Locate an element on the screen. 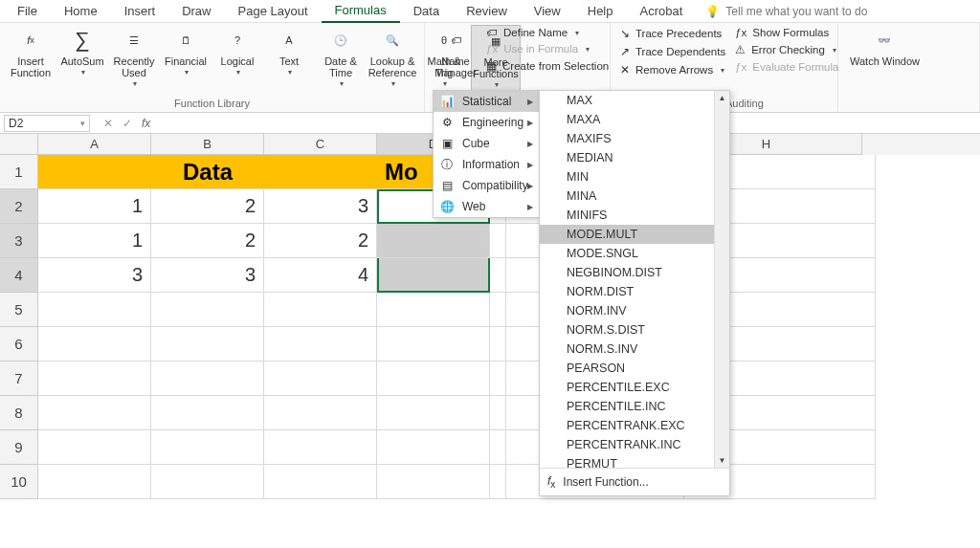  cell-d9 is located at coordinates (434, 448).